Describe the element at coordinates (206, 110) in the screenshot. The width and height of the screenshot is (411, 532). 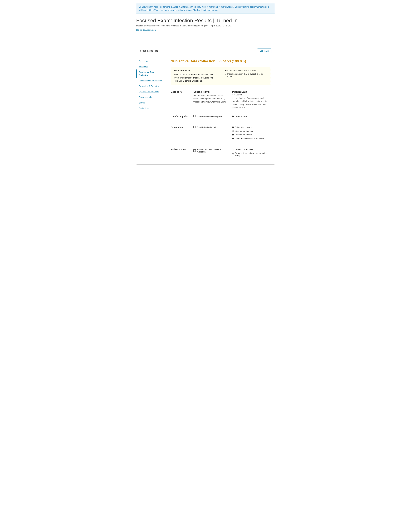
I see `results-body: Overview Transcript Subjective Data Coll…` at that location.